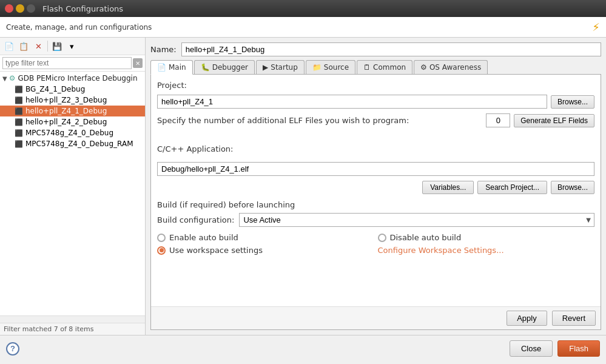 Image resolution: width=606 pixels, height=364 pixels. Describe the element at coordinates (531, 348) in the screenshot. I see `close-button: Close` at that location.